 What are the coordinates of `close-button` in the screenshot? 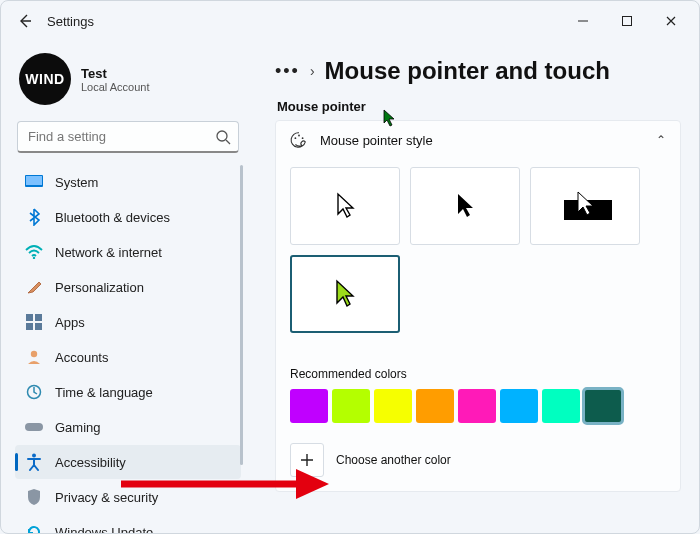 It's located at (671, 21).